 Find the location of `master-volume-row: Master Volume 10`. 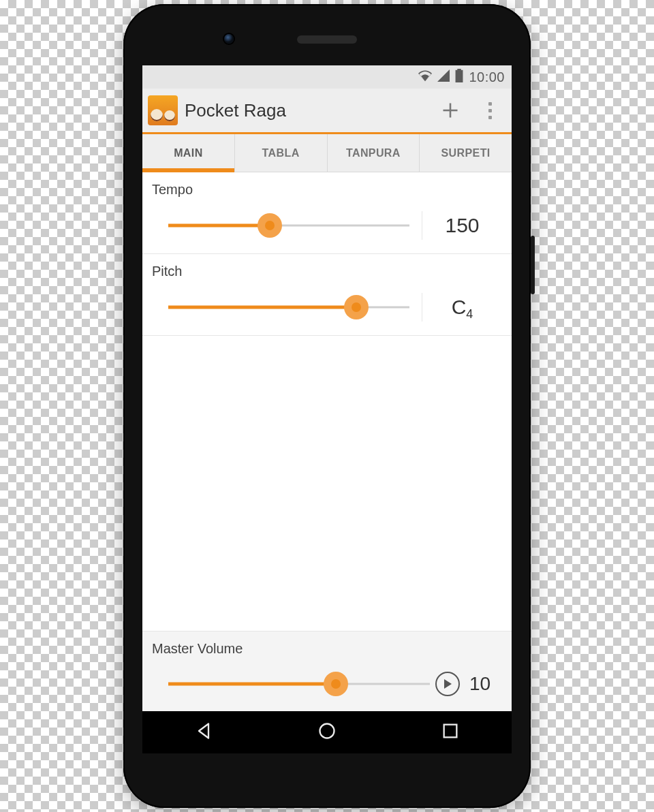

master-volume-row: Master Volume 10 is located at coordinates (327, 672).